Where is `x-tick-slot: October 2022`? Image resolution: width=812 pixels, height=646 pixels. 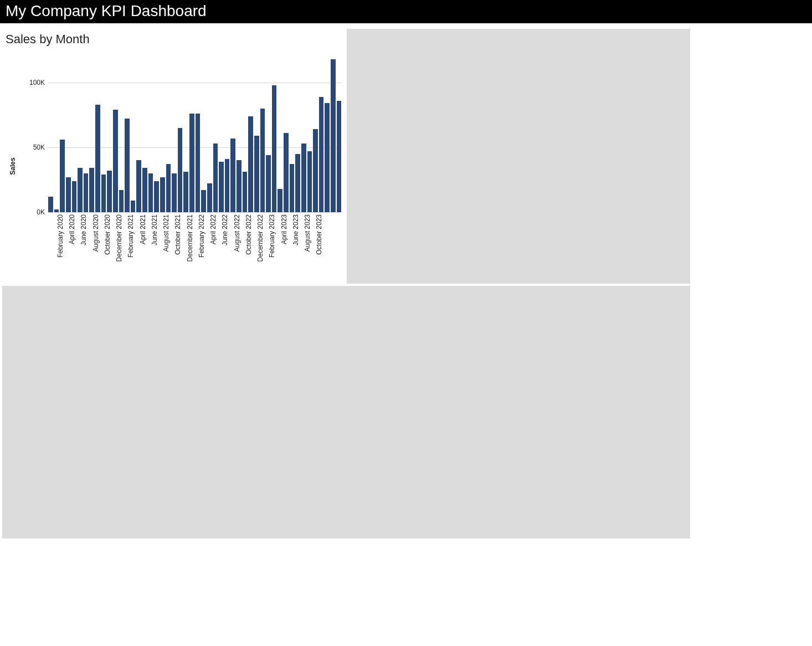 x-tick-slot: October 2022 is located at coordinates (245, 245).